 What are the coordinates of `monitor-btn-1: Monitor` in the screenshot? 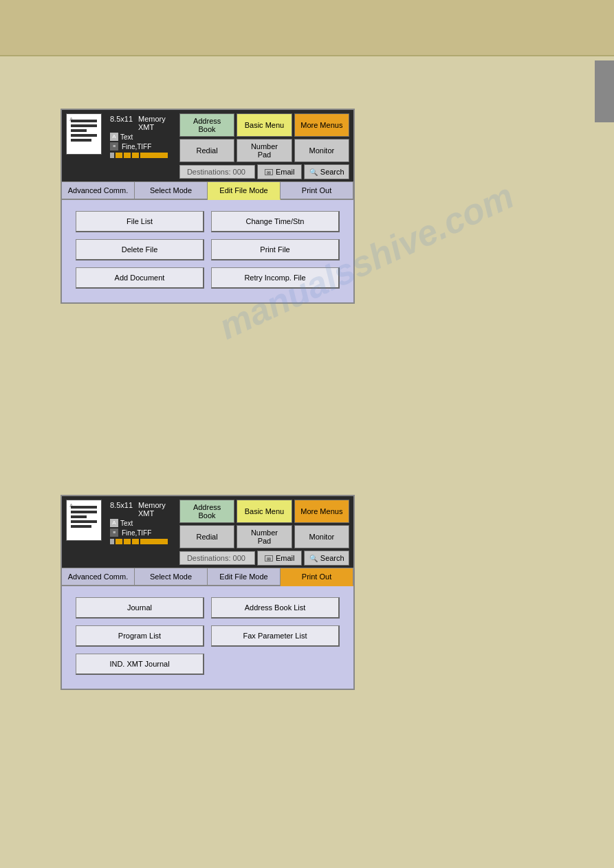 It's located at (322, 151).